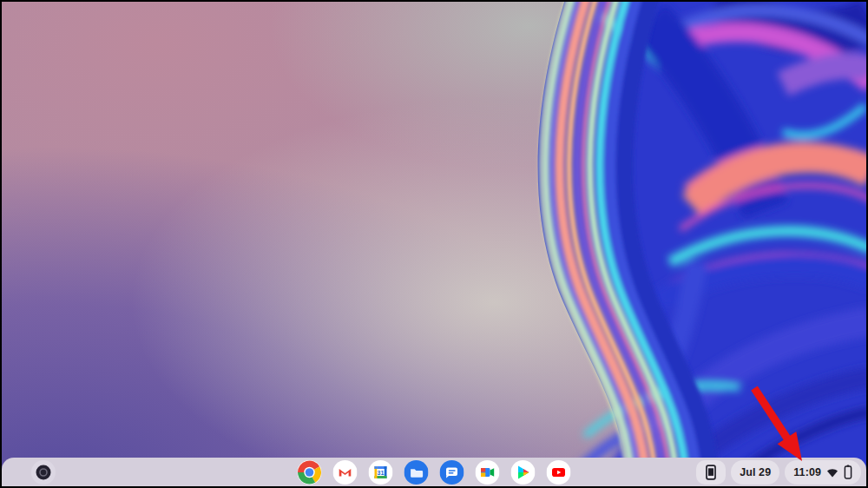 The width and height of the screenshot is (868, 488). I want to click on app-messages-button, so click(452, 472).